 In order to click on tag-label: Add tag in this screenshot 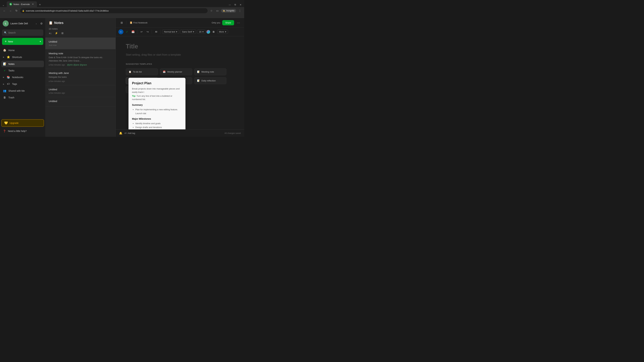, I will do `click(132, 133)`.